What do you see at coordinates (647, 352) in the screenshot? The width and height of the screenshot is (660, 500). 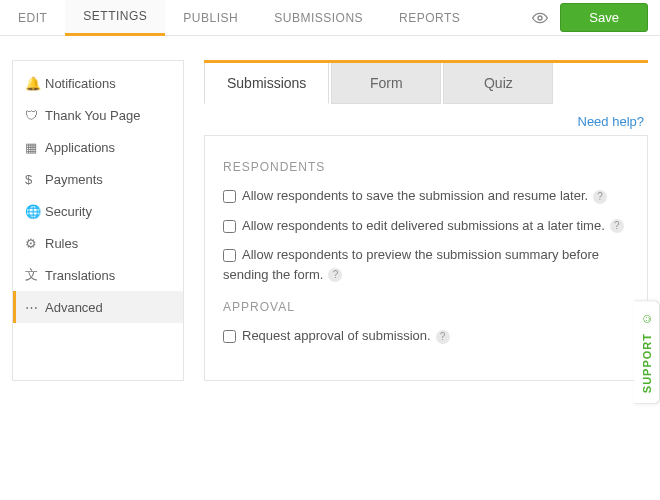 I see `support-tab: SUPPORT ☺` at bounding box center [647, 352].